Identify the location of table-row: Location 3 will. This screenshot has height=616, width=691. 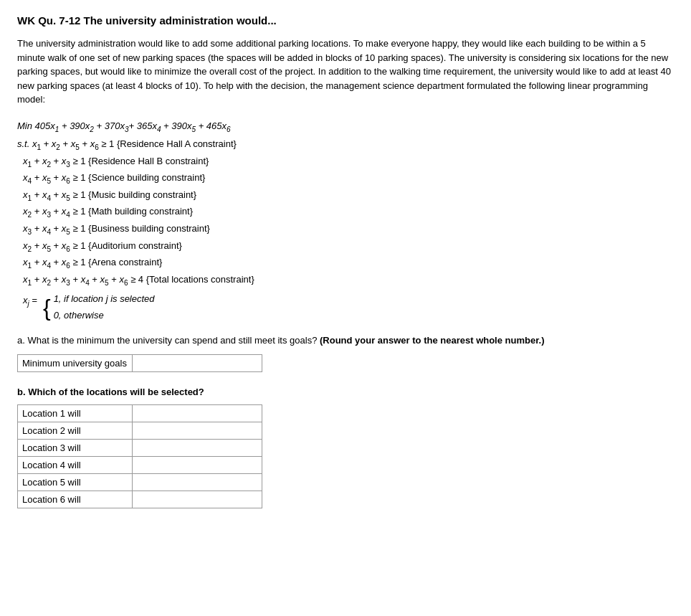
(140, 448).